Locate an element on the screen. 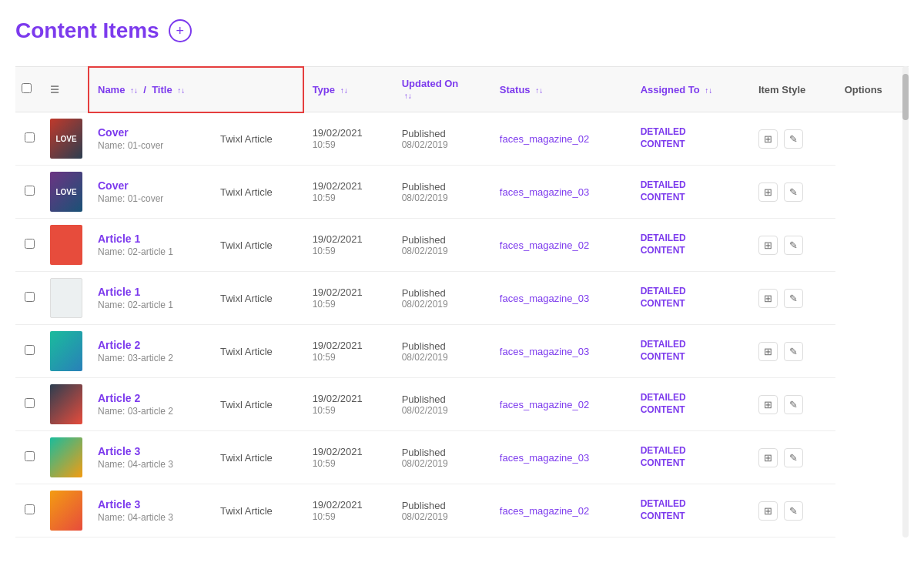 This screenshot has width=924, height=576. add-content-item-button: + is located at coordinates (180, 31).